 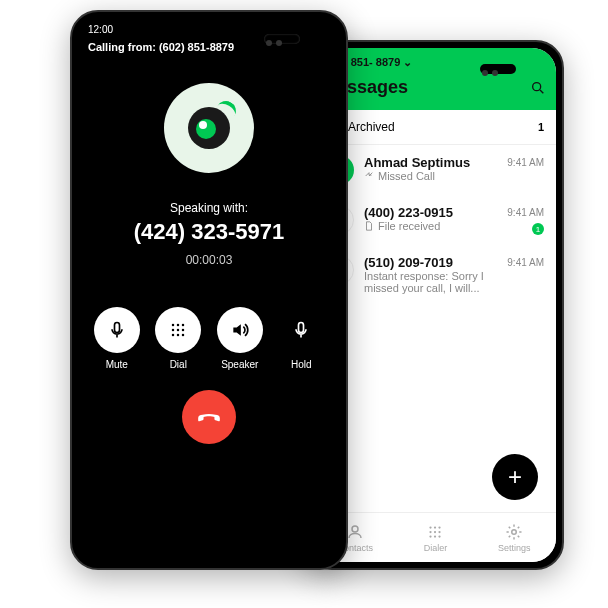 What do you see at coordinates (301, 338) in the screenshot?
I see `hold-button: Hold` at bounding box center [301, 338].